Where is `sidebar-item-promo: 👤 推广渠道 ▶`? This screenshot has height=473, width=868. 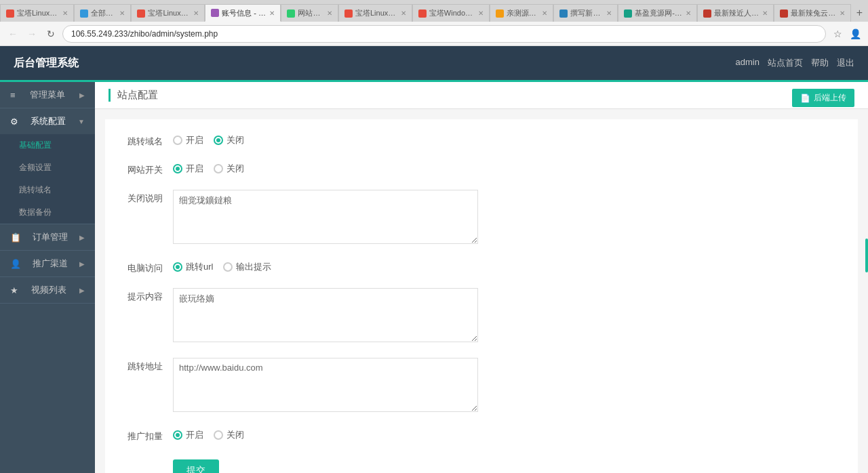
sidebar-item-promo: 👤 推广渠道 ▶ is located at coordinates (47, 264).